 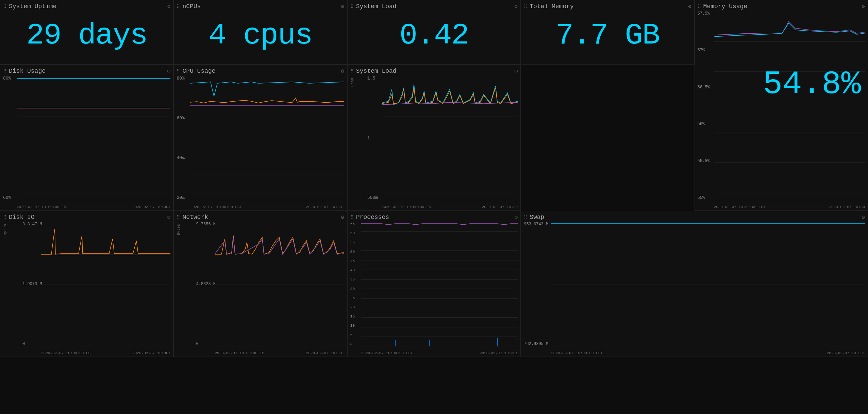 I want to click on proc-y11: 15, so click(x=356, y=316).